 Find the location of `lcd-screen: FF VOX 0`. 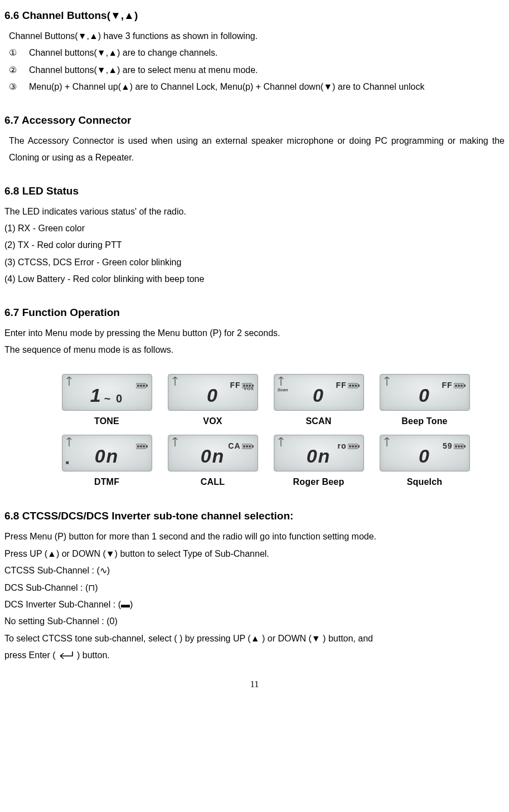

lcd-screen: FF VOX 0 is located at coordinates (213, 392).